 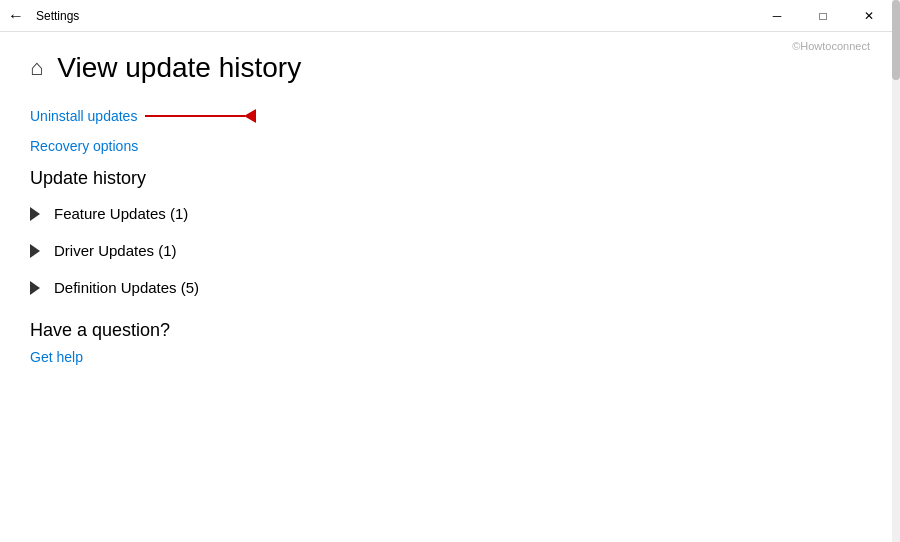 What do you see at coordinates (450, 116) in the screenshot?
I see `uninstall-row: Uninstall updates` at bounding box center [450, 116].